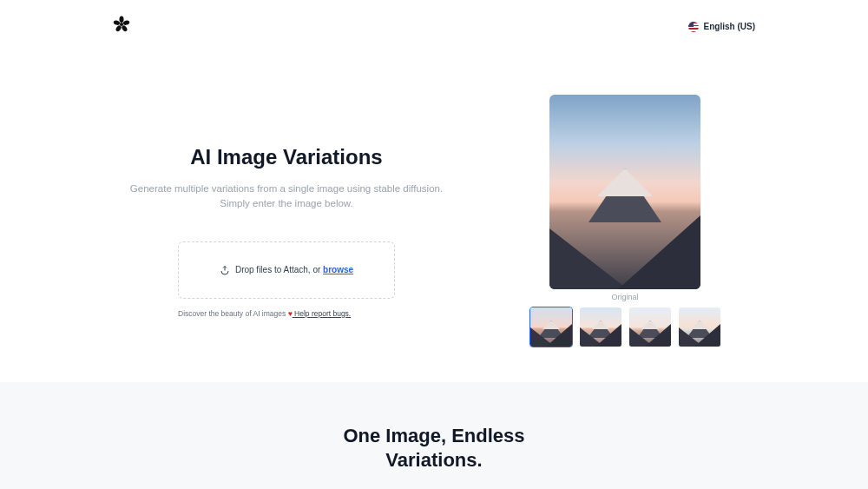  I want to click on browse-link: browse, so click(339, 269).